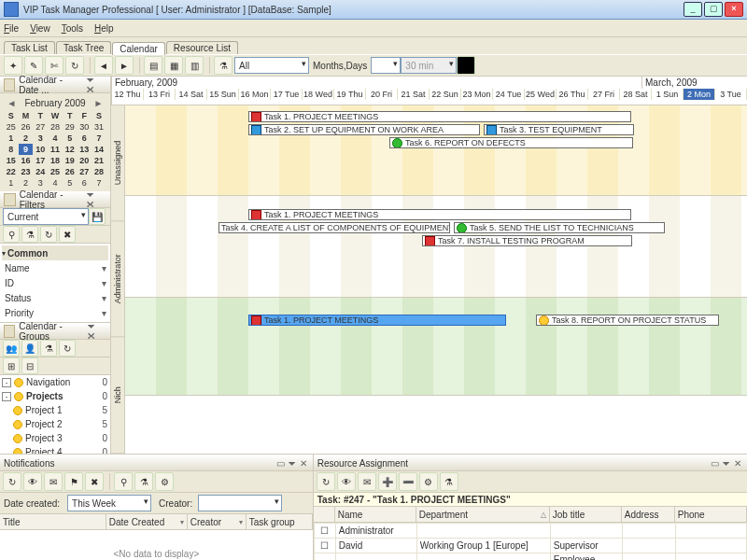 The width and height of the screenshot is (747, 560). I want to click on res-tool-icon: ⚙, so click(429, 482).